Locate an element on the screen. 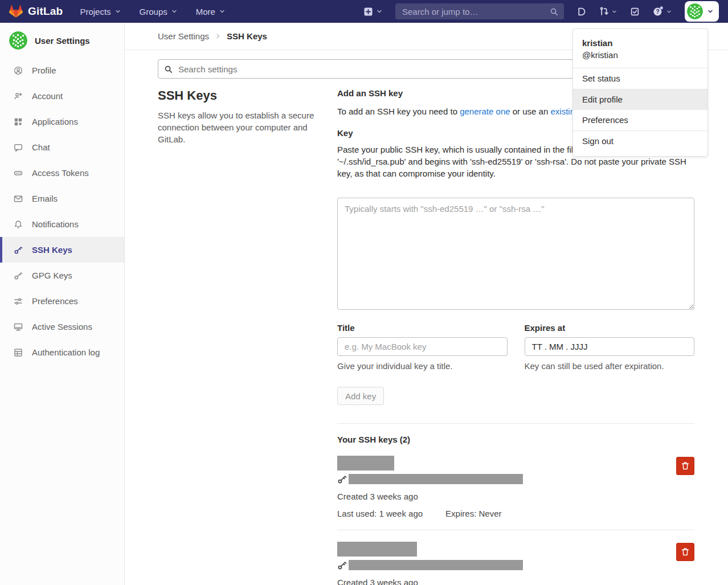 This screenshot has width=728, height=585. emails-icon is located at coordinates (18, 199).